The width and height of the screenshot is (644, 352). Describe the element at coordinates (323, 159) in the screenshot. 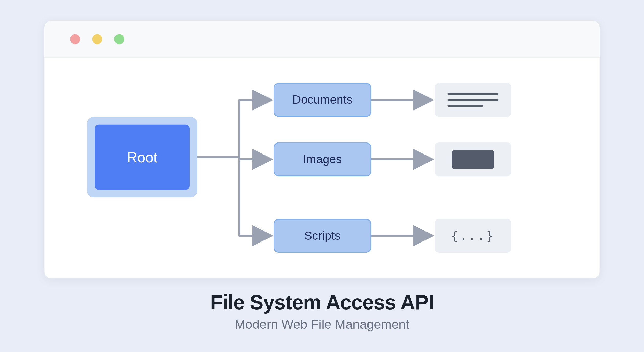

I see `folder-node-images: Images` at that location.